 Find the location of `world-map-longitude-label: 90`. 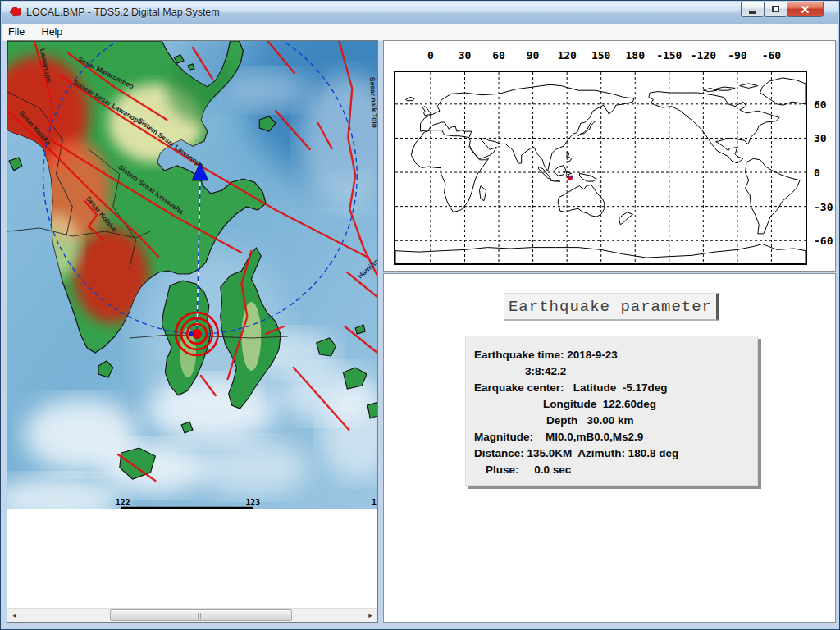

world-map-longitude-label: 90 is located at coordinates (533, 56).